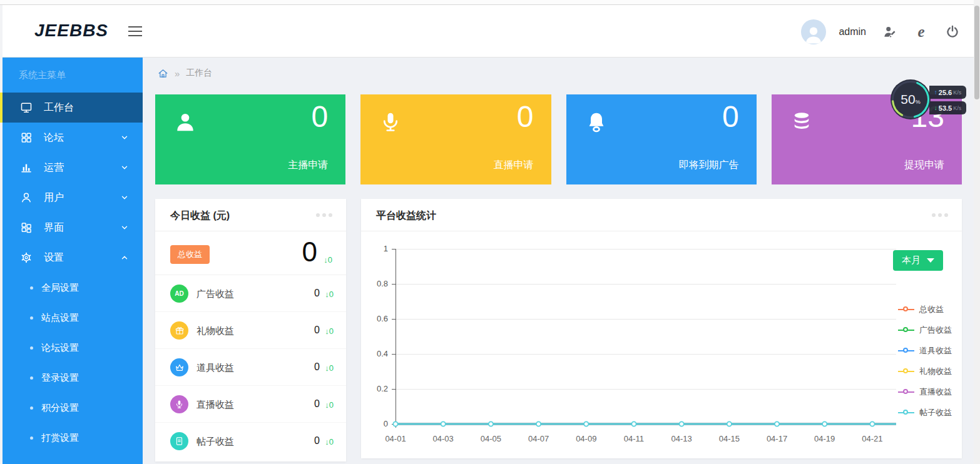  What do you see at coordinates (921, 32) in the screenshot?
I see `ie-browser-icon: e` at bounding box center [921, 32].